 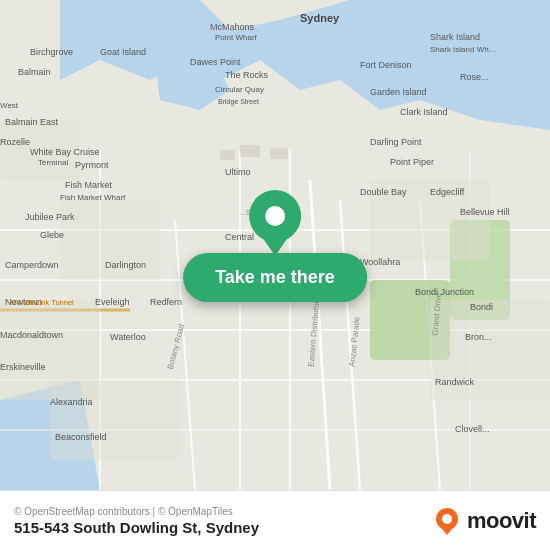 I want to click on svg-text: Glebe, so click(x=52, y=235).